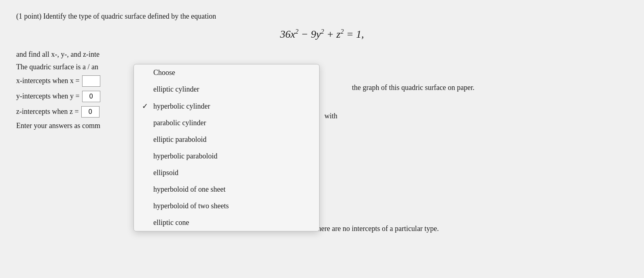 The width and height of the screenshot is (644, 278). Describe the element at coordinates (227, 139) in the screenshot. I see `dropdown-item-elliptic-paraboloid: elliptic paraboloid` at that location.